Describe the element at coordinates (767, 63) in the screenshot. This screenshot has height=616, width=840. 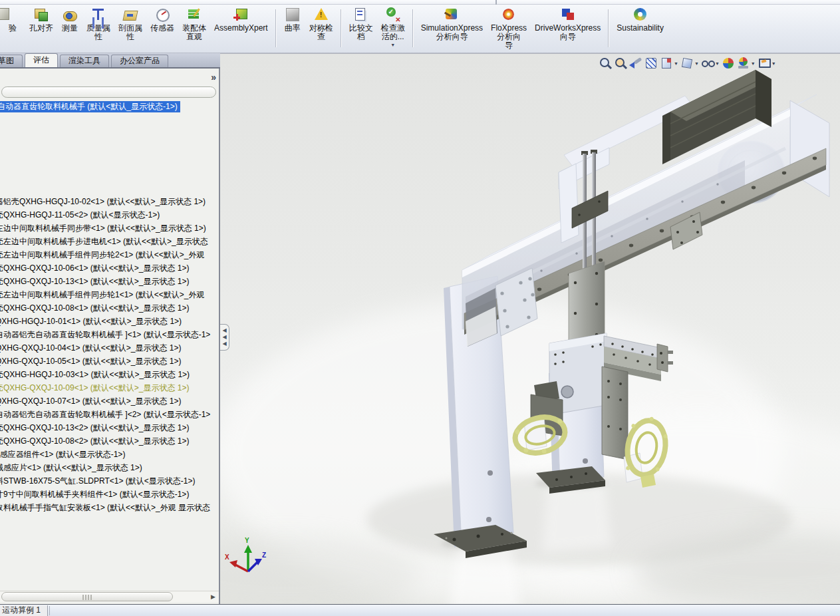
I see `view-settings-button: ▼` at that location.